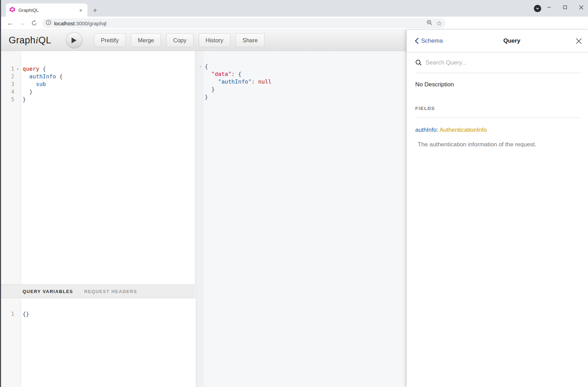  I want to click on doc-field-description: The authentication information of the re…, so click(499, 145).